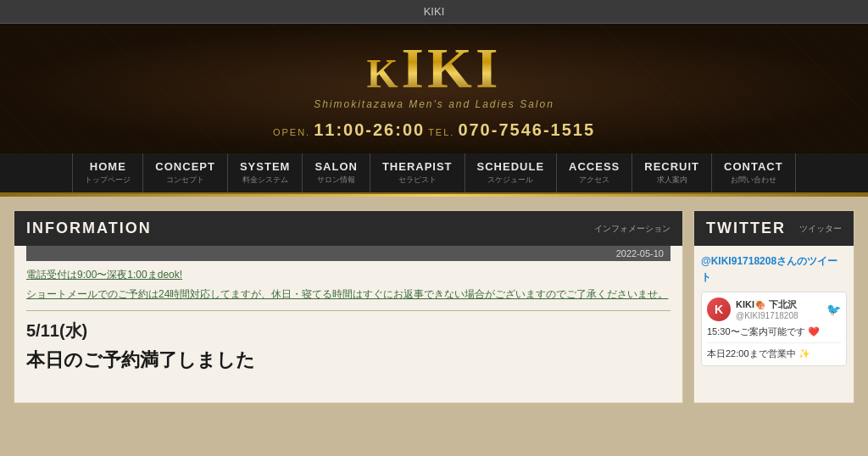  Describe the element at coordinates (348, 275) in the screenshot. I see `info-link-1: 電話受付は9:00〜深夜1:00まdeok!` at that location.